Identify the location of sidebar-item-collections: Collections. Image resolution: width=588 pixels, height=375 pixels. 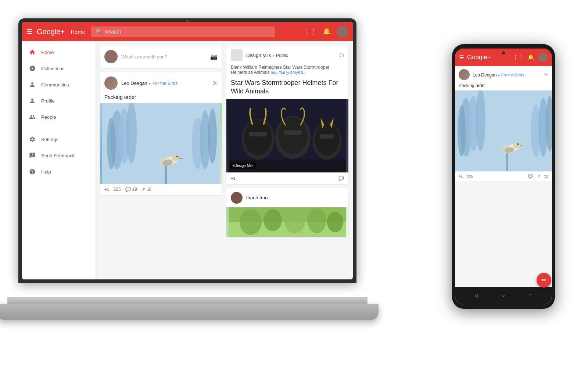
(59, 68).